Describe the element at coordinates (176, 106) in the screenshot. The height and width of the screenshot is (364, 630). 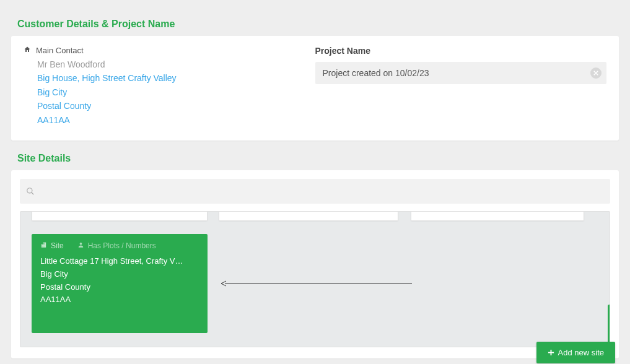
I see `contact-county: Postal County` at that location.